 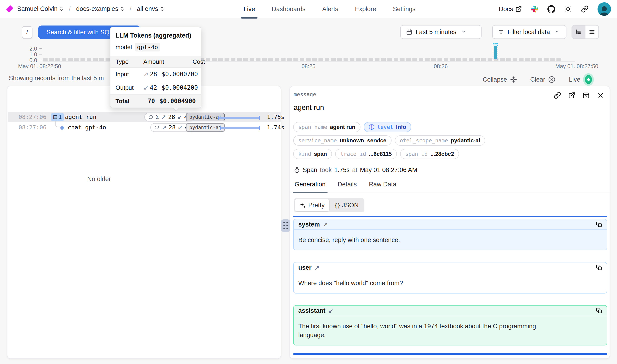 I want to click on breadcrumb-env: all envs, so click(x=150, y=9).